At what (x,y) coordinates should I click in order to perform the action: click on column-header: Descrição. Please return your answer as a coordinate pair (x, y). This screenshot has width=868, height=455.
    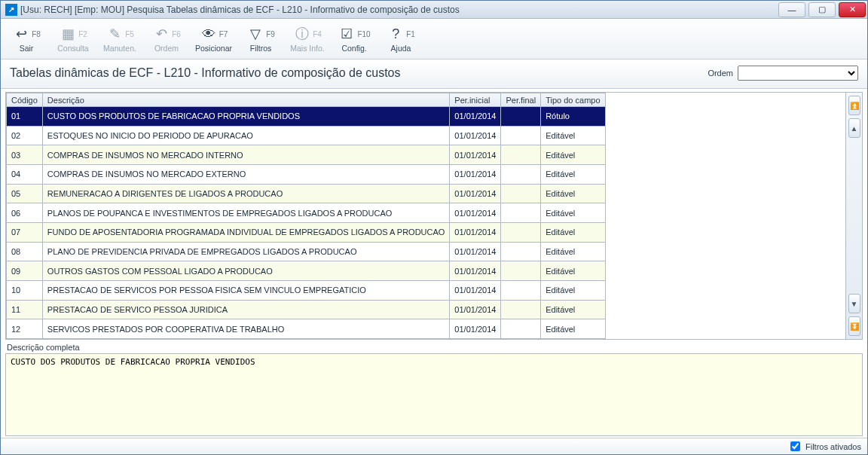
    Looking at the image, I should click on (246, 100).